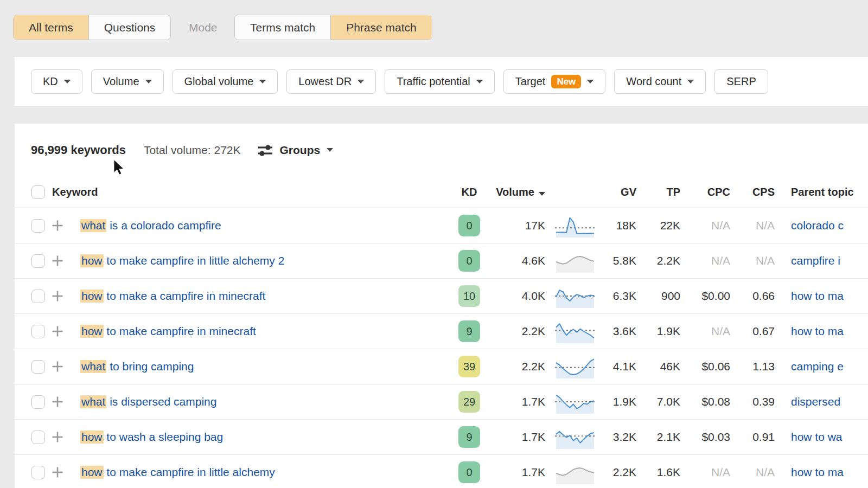 The image size is (868, 488). What do you see at coordinates (56, 81) in the screenshot?
I see `filter-kd-button: KD` at bounding box center [56, 81].